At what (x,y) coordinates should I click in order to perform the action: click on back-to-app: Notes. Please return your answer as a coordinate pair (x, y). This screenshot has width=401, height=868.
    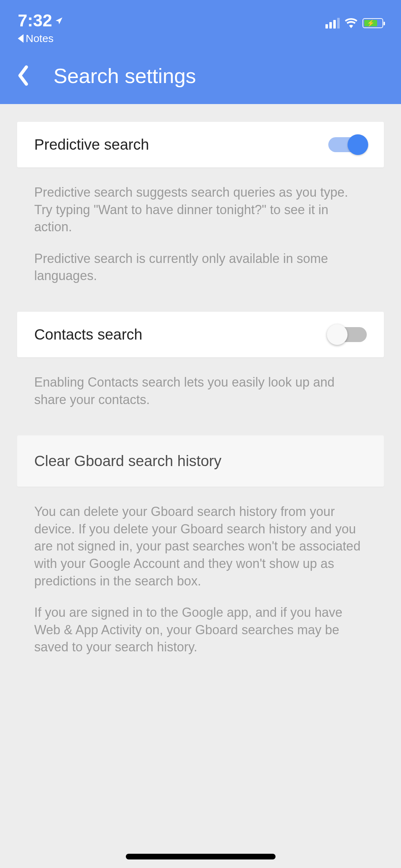
    Looking at the image, I should click on (36, 38).